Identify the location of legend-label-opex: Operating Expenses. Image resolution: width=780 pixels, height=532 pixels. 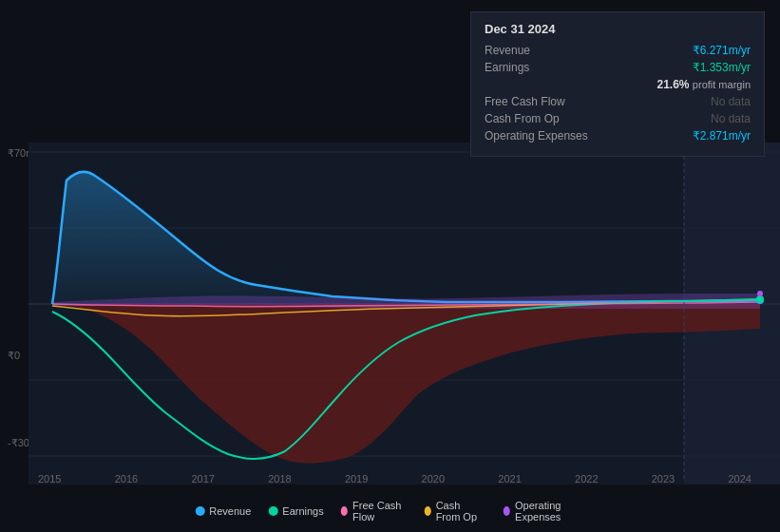
(550, 511).